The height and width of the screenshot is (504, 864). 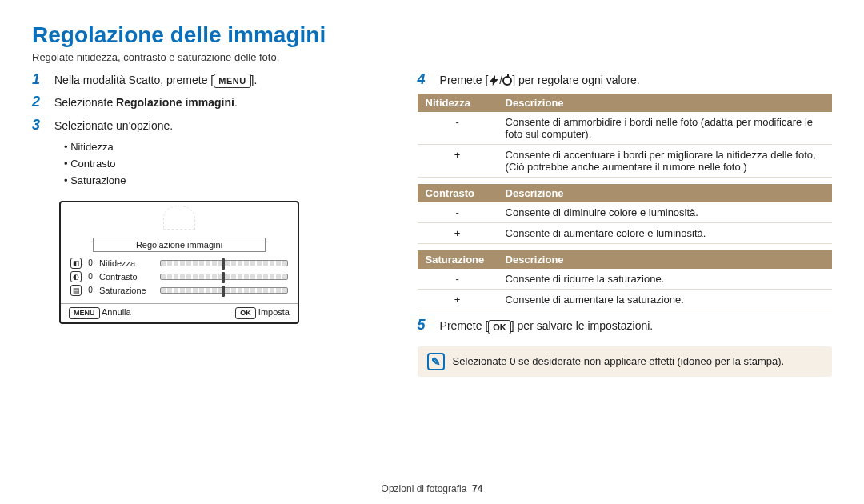 I want to click on table-value: Consente di aumentare la saturazione., so click(x=665, y=300).